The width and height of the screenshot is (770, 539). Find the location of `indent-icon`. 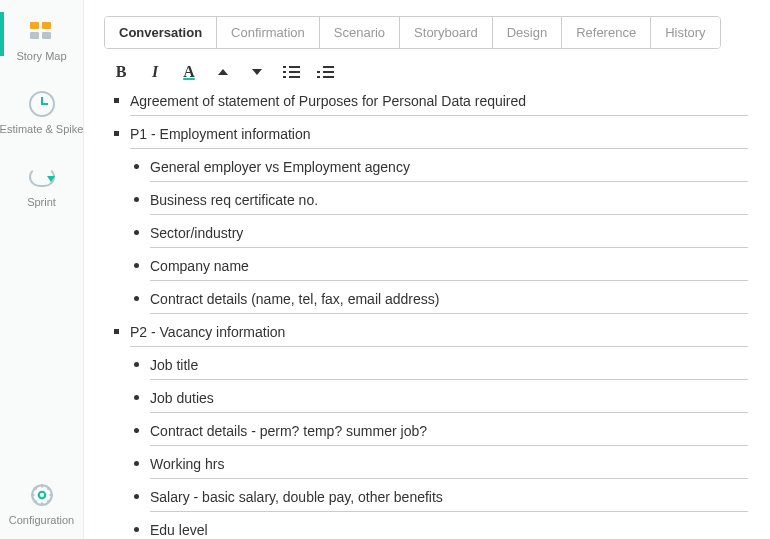

indent-icon is located at coordinates (326, 72).